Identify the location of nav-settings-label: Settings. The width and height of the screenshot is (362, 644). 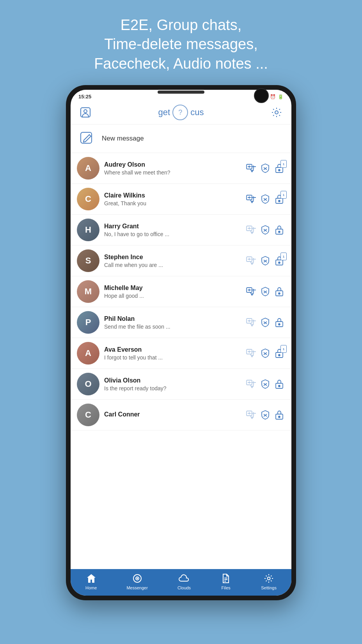
(269, 588).